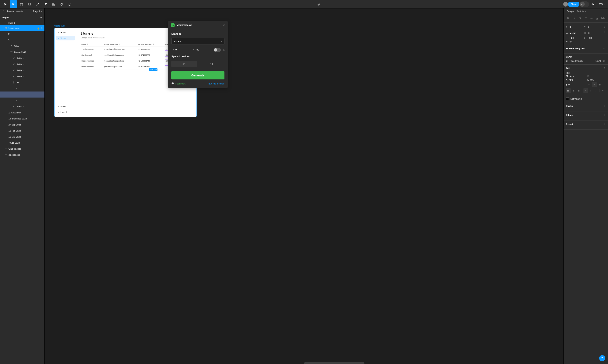 This screenshot has width=608, height=364. Describe the element at coordinates (604, 49) in the screenshot. I see `component-options-button: ⋯` at that location.